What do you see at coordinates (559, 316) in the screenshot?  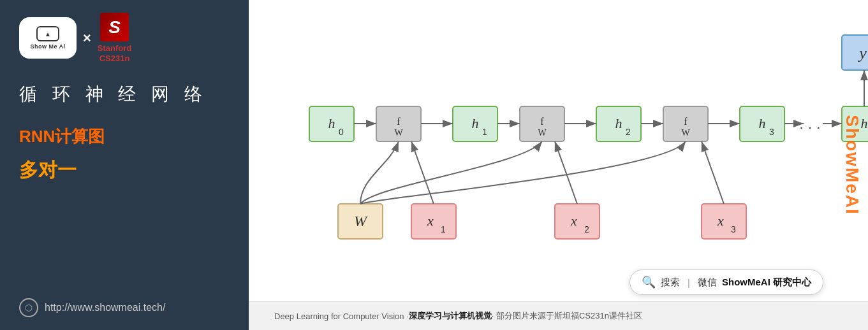 I see `bottom-bar: Deep Learning for Computer Vision · 深度学习…` at bounding box center [559, 316].